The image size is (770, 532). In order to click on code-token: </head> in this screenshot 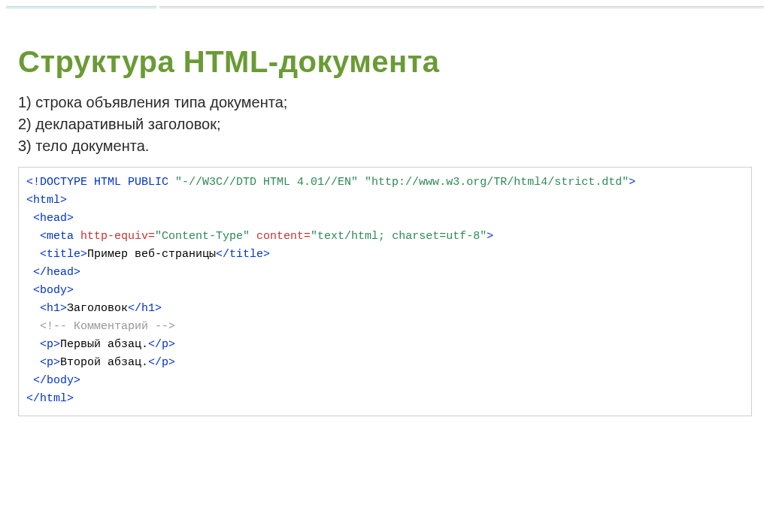, I will do `click(53, 272)`.